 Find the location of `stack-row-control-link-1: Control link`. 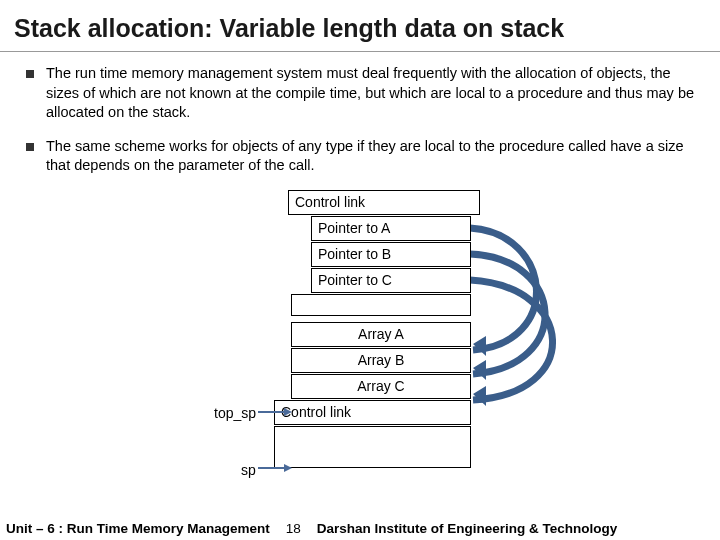

stack-row-control-link-1: Control link is located at coordinates (384, 202).